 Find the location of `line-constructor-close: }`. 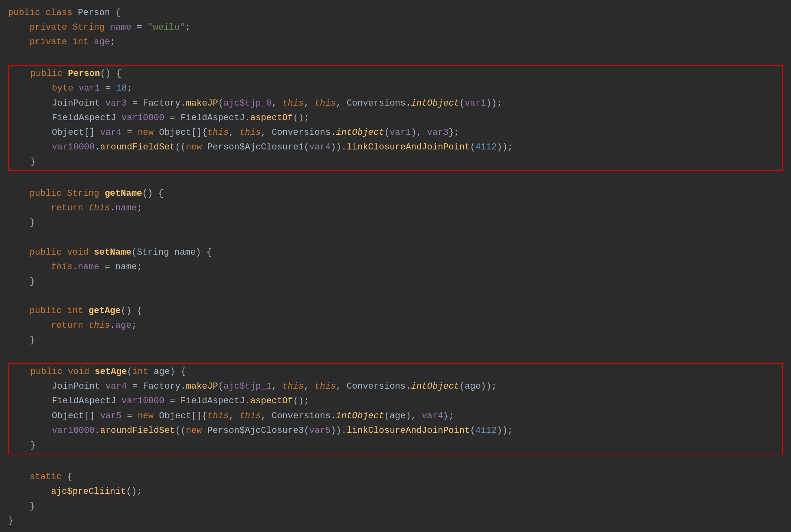

line-constructor-close: } is located at coordinates (396, 162).